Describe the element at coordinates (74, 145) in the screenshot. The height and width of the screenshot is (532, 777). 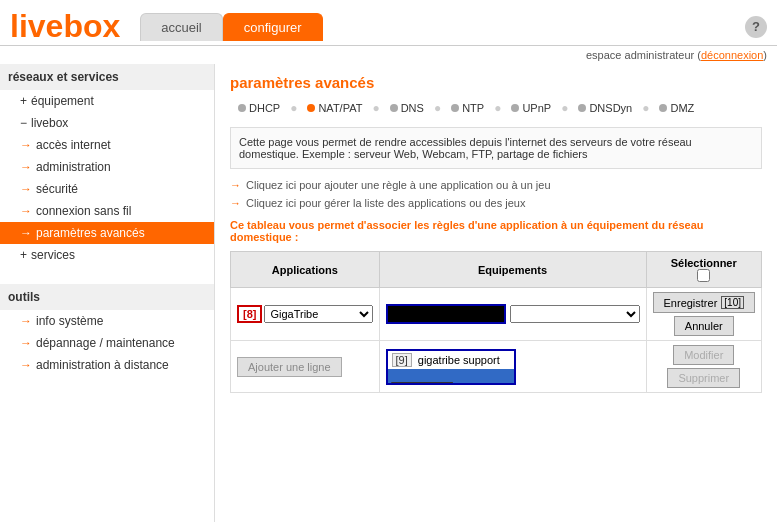
I see `item-label: accès internet` at that location.